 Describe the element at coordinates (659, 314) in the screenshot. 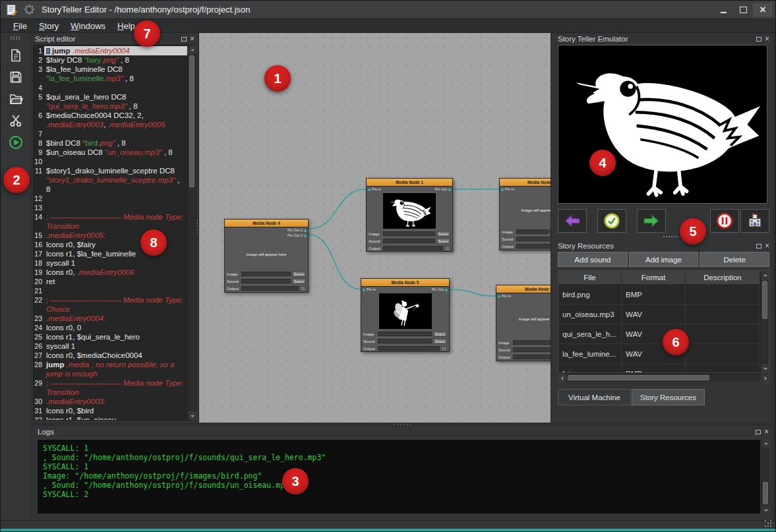

I see `table-row: un_oiseau.mp3WAV` at that location.